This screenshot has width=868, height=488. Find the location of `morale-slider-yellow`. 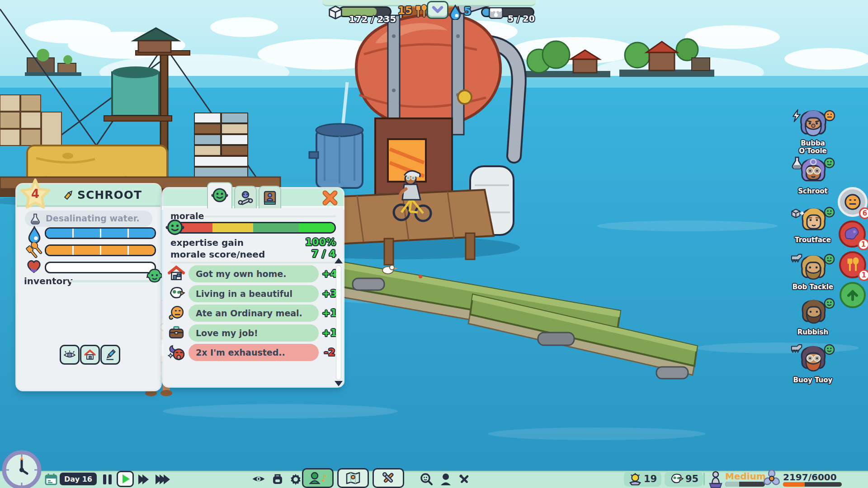

morale-slider-yellow is located at coordinates (233, 228).